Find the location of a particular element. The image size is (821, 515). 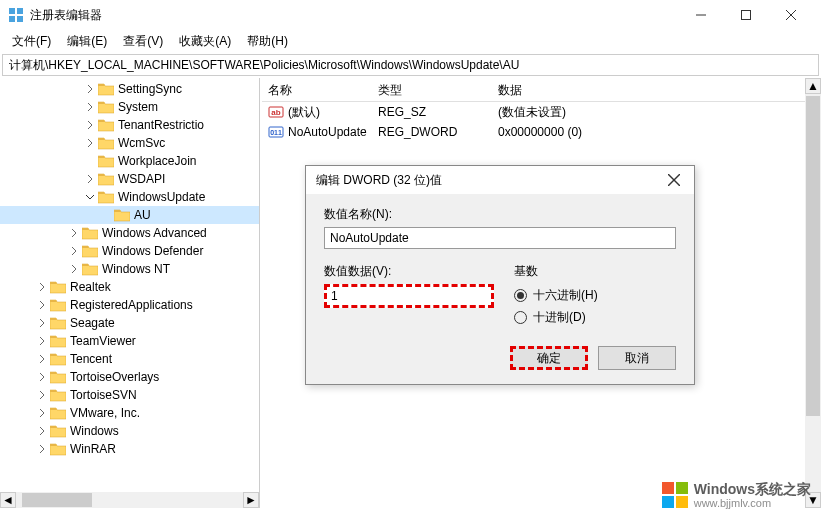

radio-hex-label: 十六进制(H) is located at coordinates (566, 296).